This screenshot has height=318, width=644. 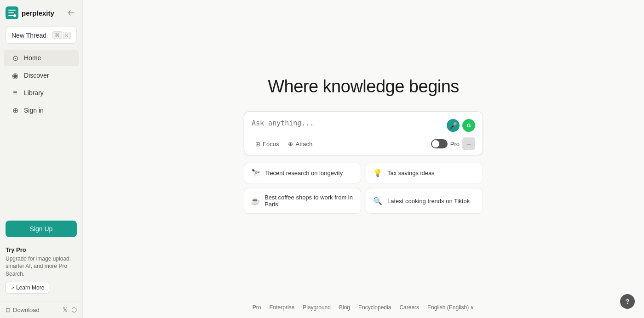 What do you see at coordinates (256, 173) in the screenshot?
I see `suggestion-icon-0: 🔭` at bounding box center [256, 173].